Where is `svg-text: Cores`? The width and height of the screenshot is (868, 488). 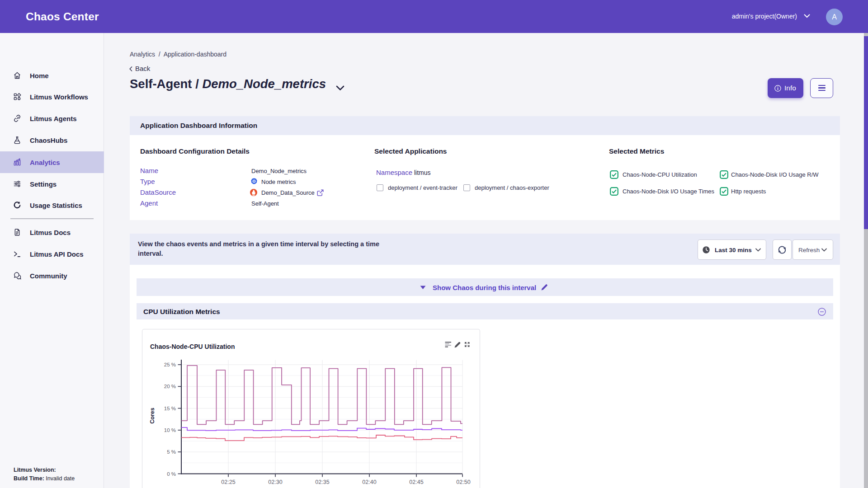 svg-text: Cores is located at coordinates (152, 416).